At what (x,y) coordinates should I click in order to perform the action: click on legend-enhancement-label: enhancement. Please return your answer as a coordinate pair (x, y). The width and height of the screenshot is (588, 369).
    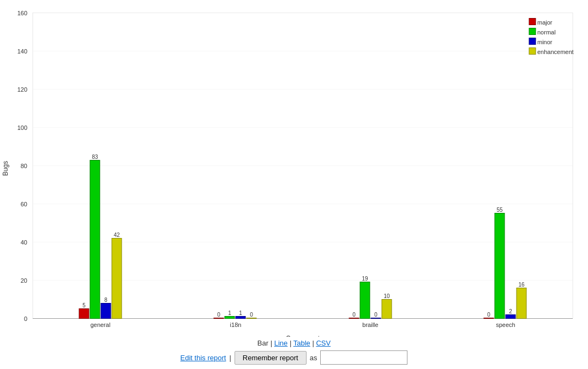
    Looking at the image, I should click on (555, 52).